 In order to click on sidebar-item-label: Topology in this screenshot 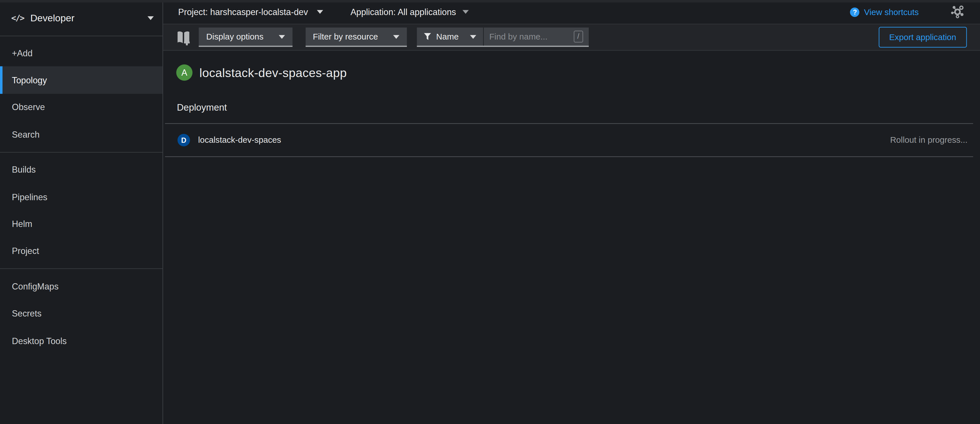, I will do `click(29, 80)`.